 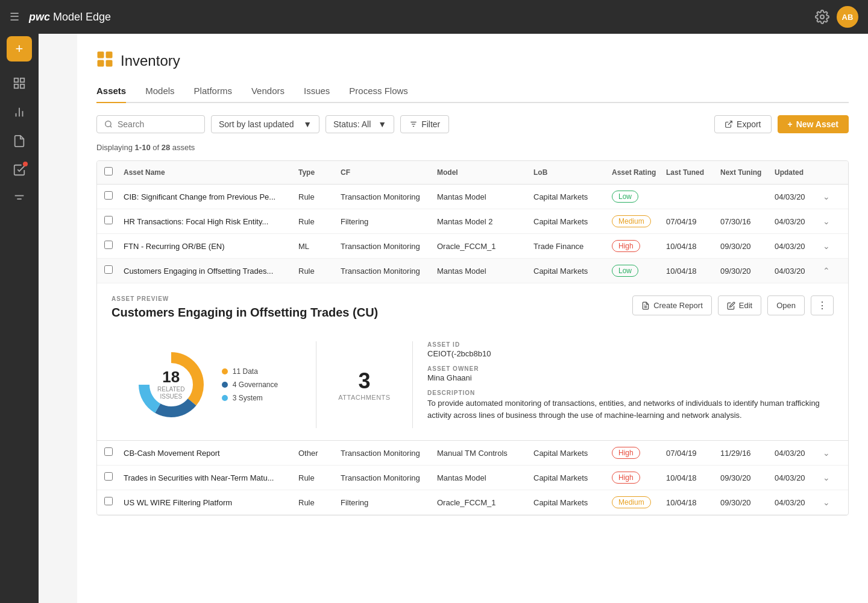 I want to click on create-report-button: Create Report, so click(x=672, y=305).